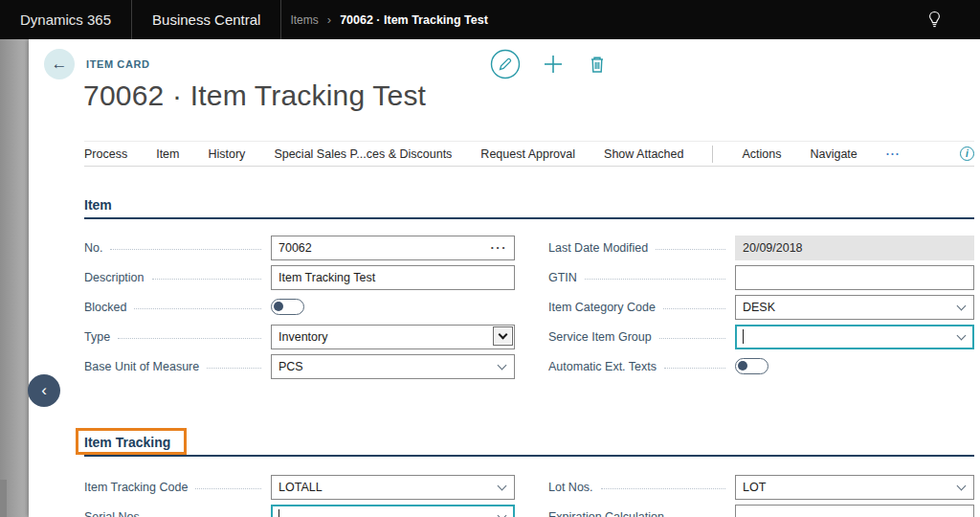 This screenshot has width=980, height=517. Describe the element at coordinates (762, 154) in the screenshot. I see `menu-item-actions: Actions` at that location.